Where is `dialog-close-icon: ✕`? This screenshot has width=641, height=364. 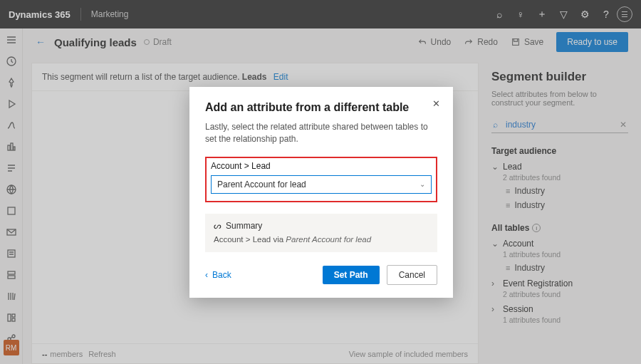 dialog-close-icon: ✕ is located at coordinates (436, 104).